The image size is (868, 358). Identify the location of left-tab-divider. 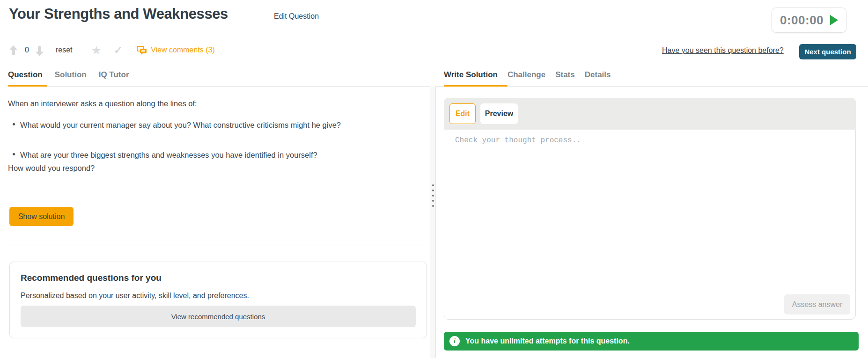
(219, 86).